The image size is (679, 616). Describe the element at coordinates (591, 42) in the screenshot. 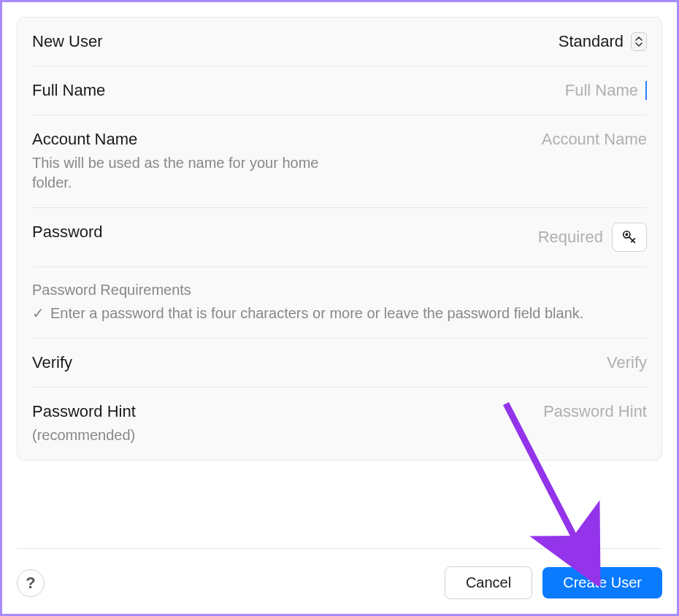

I see `user-type-value: Standard` at that location.